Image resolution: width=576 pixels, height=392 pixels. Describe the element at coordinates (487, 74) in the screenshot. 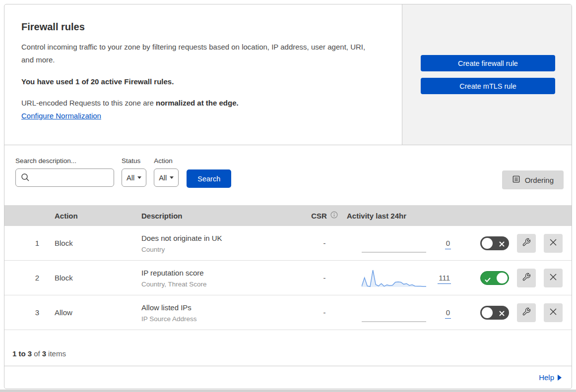

I see `actions-panel: Create firewall rule Create mTLS rule` at that location.